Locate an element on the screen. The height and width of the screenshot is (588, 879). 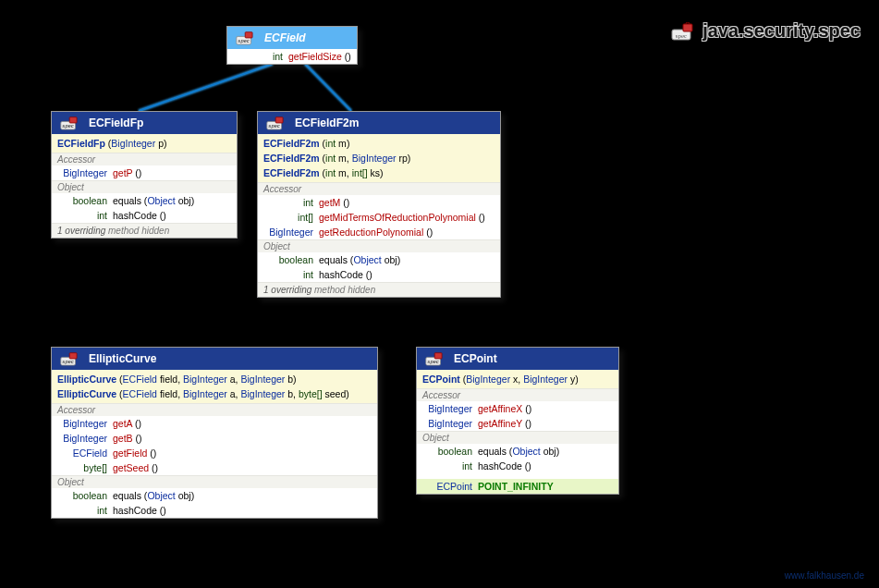
method-row: BigIntegergetB () is located at coordinates (214, 438).